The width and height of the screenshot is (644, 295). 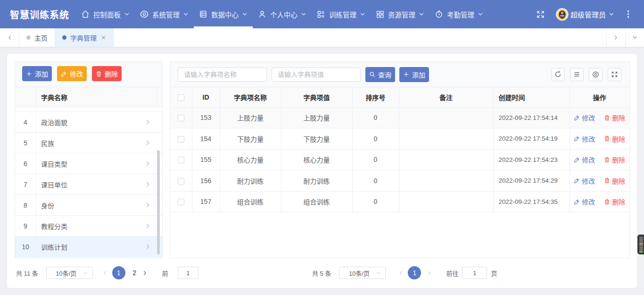 What do you see at coordinates (611, 14) in the screenshot?
I see `user-chevron-down-icon` at bounding box center [611, 14].